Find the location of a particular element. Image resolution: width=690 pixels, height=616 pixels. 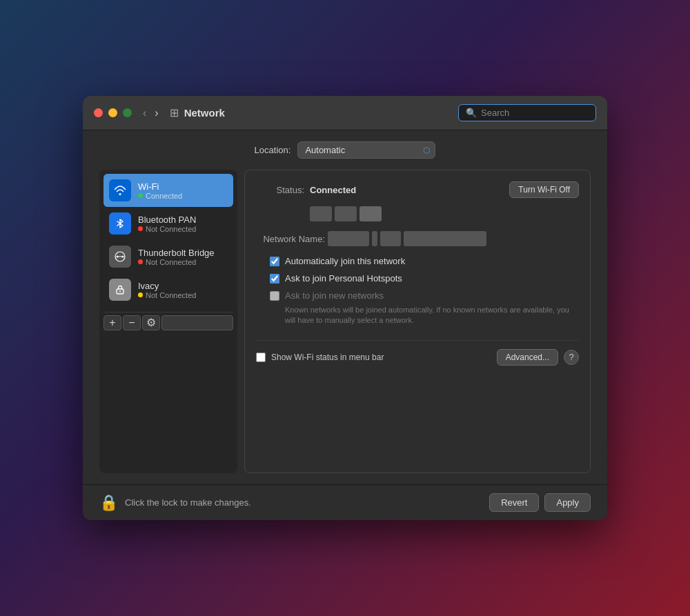

bt-pan-status-text: Not Connected is located at coordinates (171, 229).